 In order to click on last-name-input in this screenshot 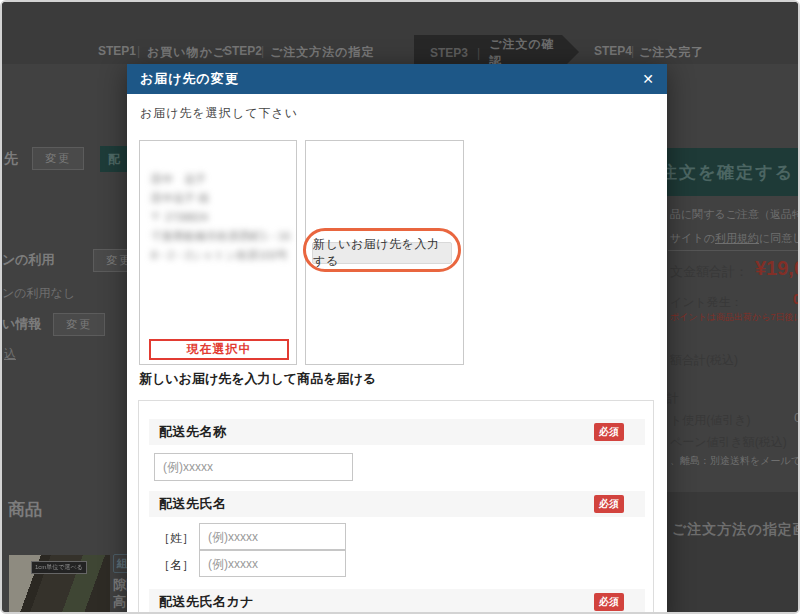, I will do `click(272, 536)`.